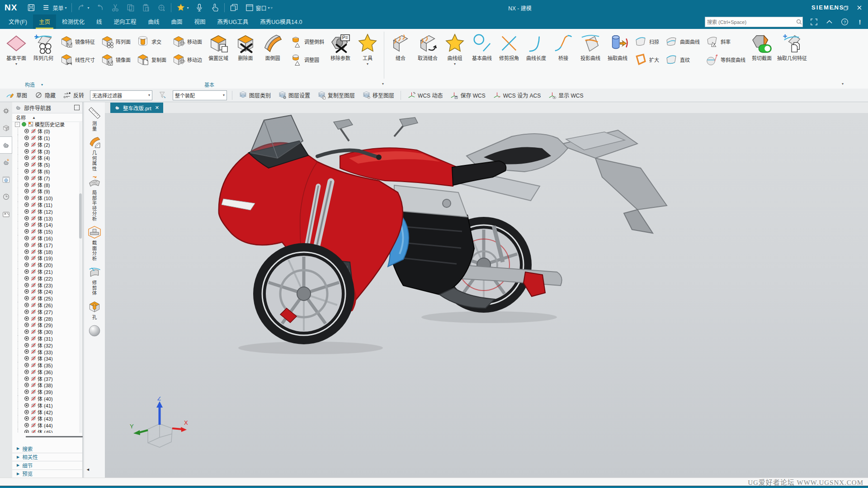  I want to click on tree-row: 体 (25), so click(46, 298).